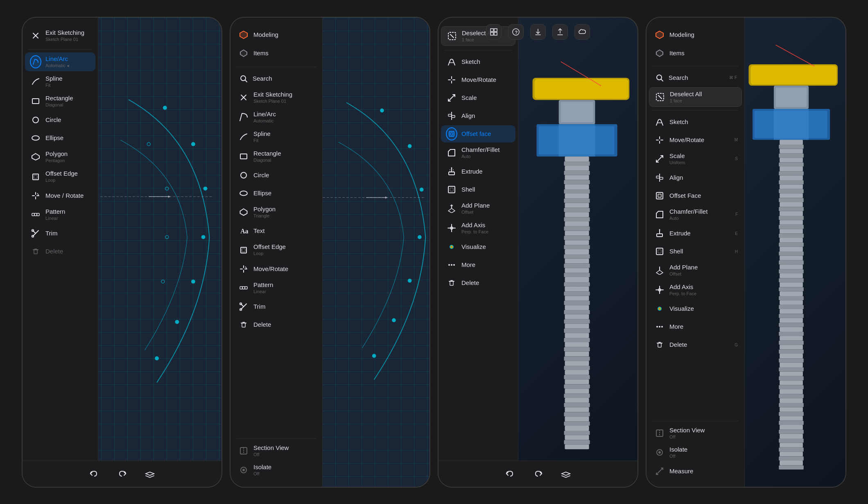  Describe the element at coordinates (470, 283) in the screenshot. I see `delete-label: Delete` at that location.